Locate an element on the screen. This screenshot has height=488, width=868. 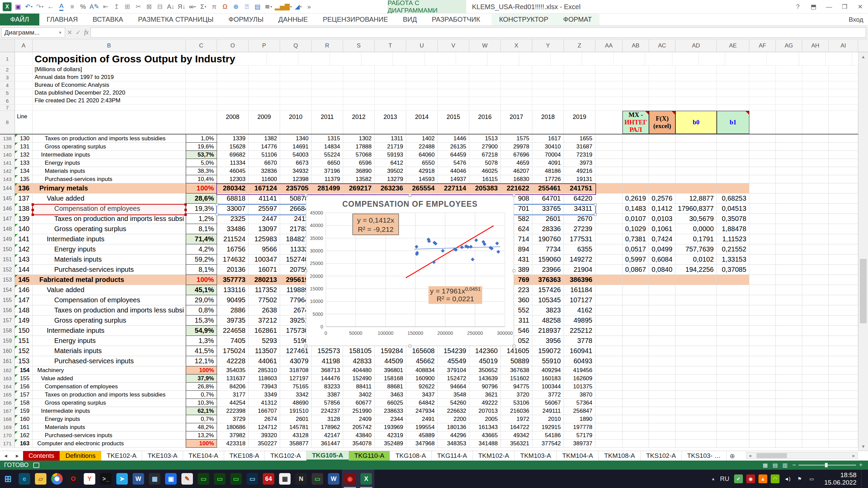
value-cell: 158105 is located at coordinates (359, 351).